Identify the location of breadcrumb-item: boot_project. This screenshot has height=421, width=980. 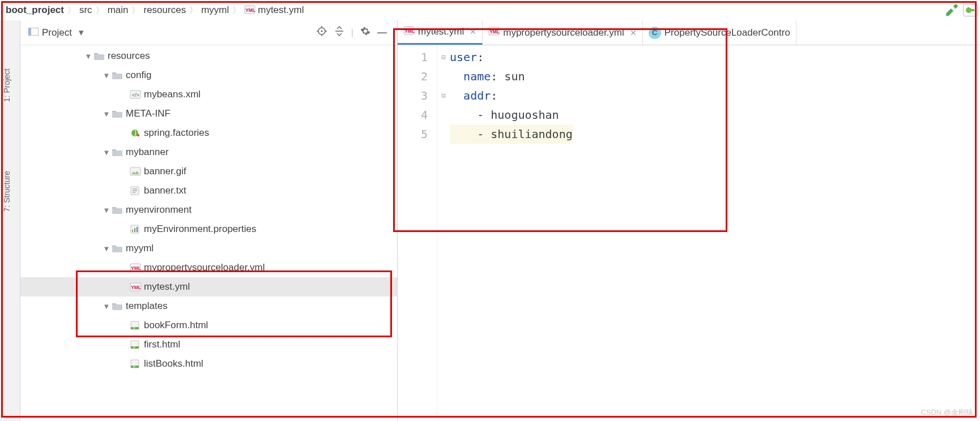
(35, 10).